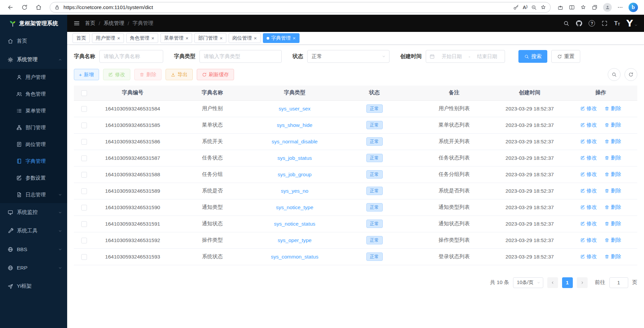 This screenshot has height=328, width=644. I want to click on dict-type-link: sys_job_group, so click(295, 175).